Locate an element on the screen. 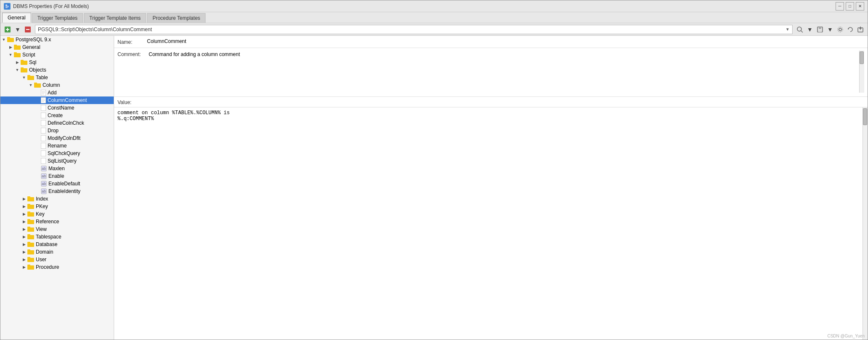 The height and width of the screenshot is (340, 868). save-button is located at coordinates (820, 29).